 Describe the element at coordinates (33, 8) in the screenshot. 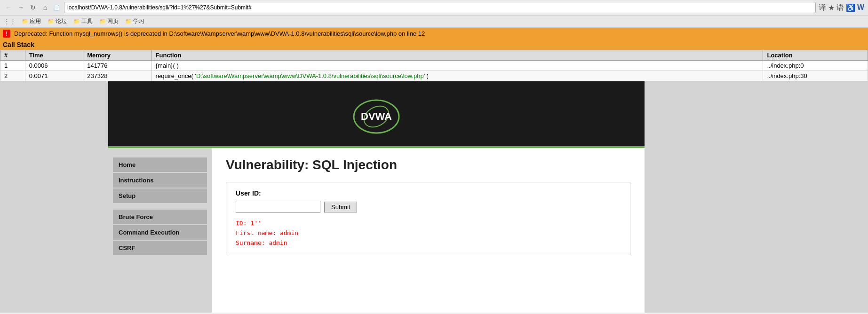

I see `reload-button: ↻` at that location.